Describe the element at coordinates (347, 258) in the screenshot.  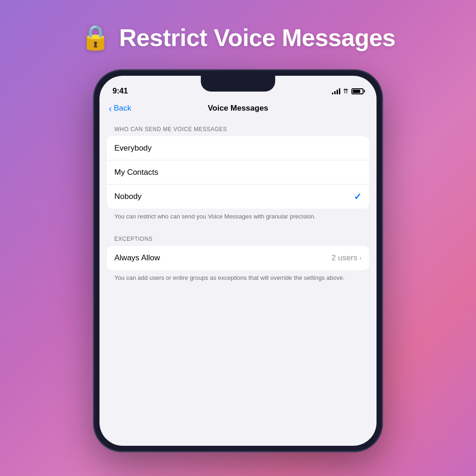
I see `always-allow-right: 2 users ›` at that location.